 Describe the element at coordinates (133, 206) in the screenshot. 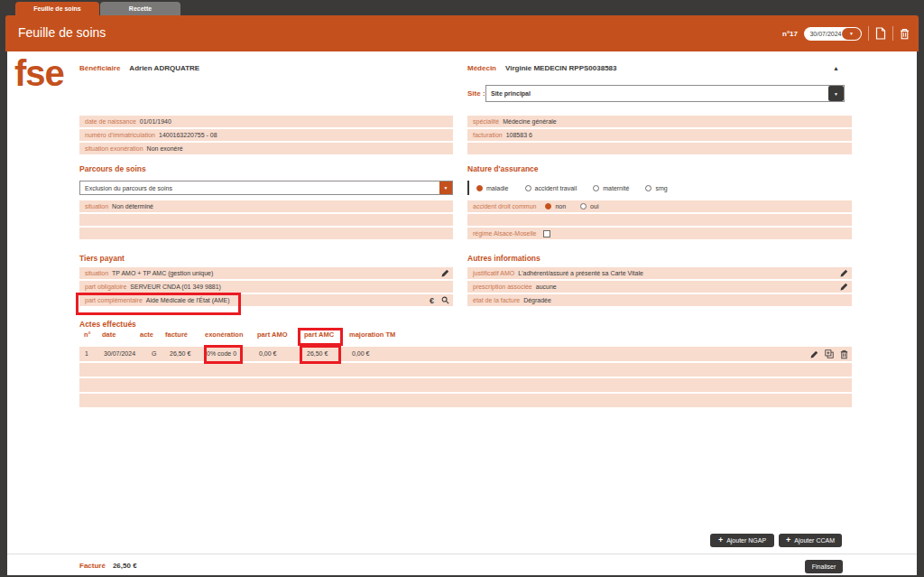

I see `field-value: Non déterminé` at that location.